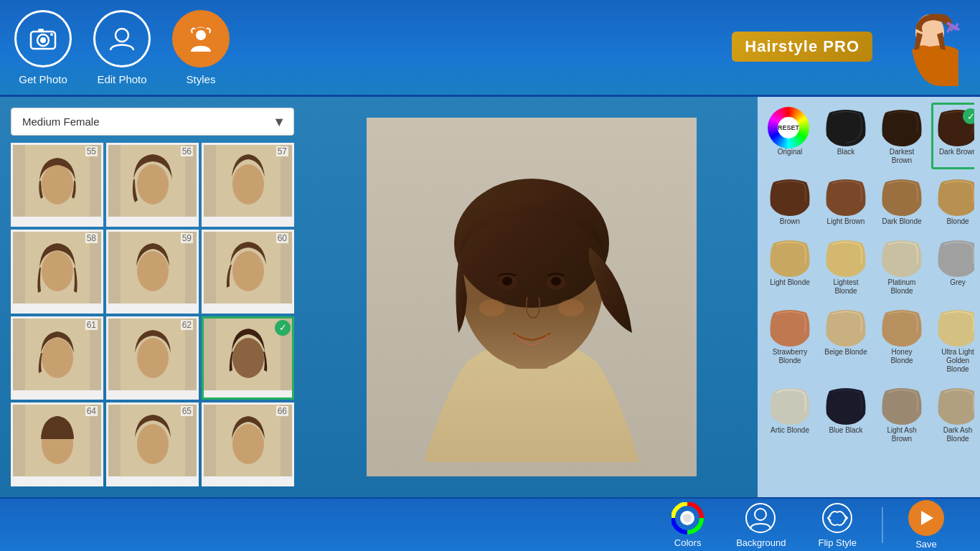  I want to click on color-item-light-blonde: Light Blonde, so click(790, 267).